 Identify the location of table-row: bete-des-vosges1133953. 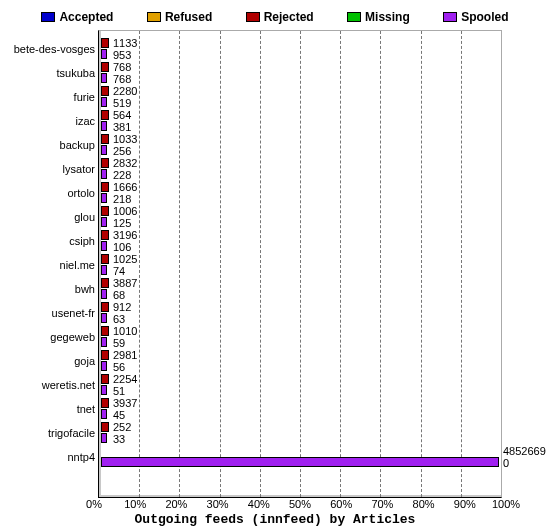
(300, 49).